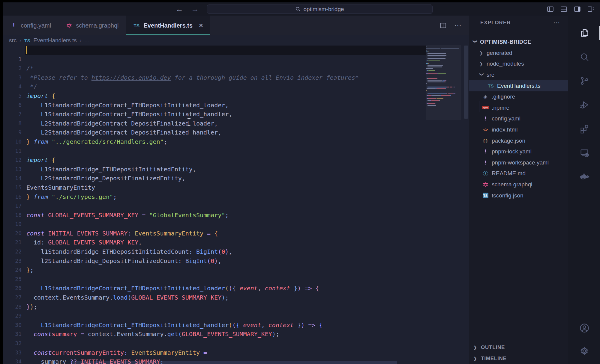 The image size is (600, 364). Describe the element at coordinates (518, 108) in the screenshot. I see `tree-item-.npmrc: npm.npmrc` at that location.